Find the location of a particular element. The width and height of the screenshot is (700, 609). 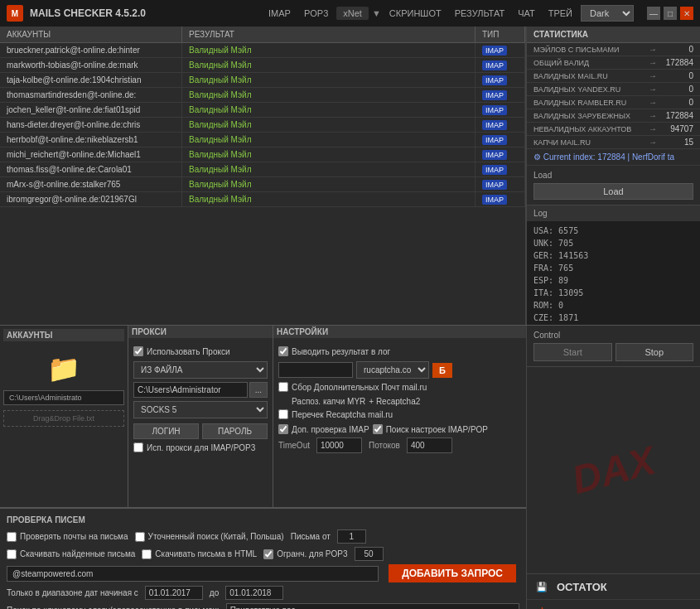

minimize-button: — is located at coordinates (654, 13).